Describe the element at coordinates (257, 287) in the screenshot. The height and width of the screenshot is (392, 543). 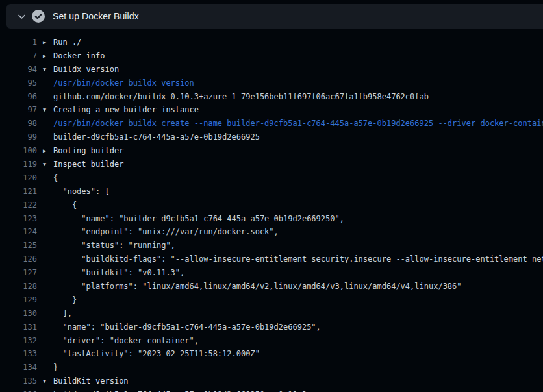
I see `line-text: "platforms": "linux/amd64,linux/amd64/v2…` at that location.